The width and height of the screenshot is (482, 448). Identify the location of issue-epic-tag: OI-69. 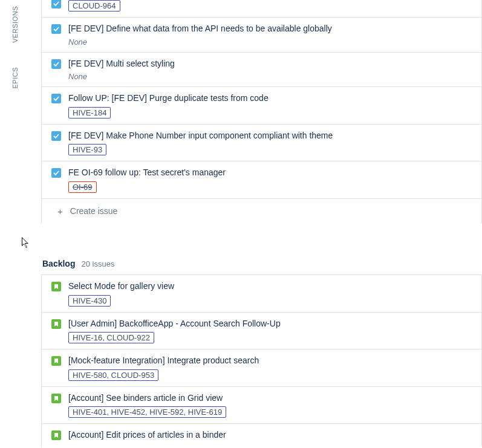
(82, 187).